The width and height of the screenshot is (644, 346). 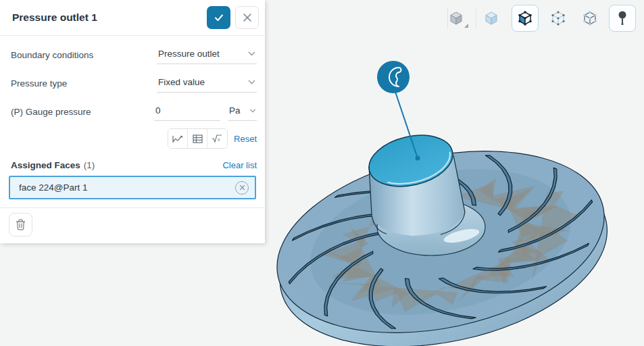 What do you see at coordinates (242, 188) in the screenshot?
I see `remove-face-button` at bounding box center [242, 188].